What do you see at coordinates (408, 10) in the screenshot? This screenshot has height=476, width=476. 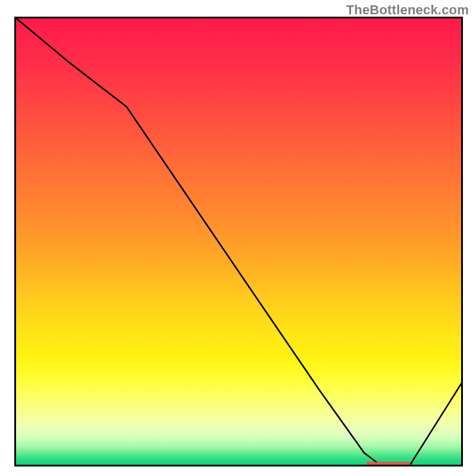 I see `watermark-label: TheBottleneck.com` at bounding box center [408, 10].